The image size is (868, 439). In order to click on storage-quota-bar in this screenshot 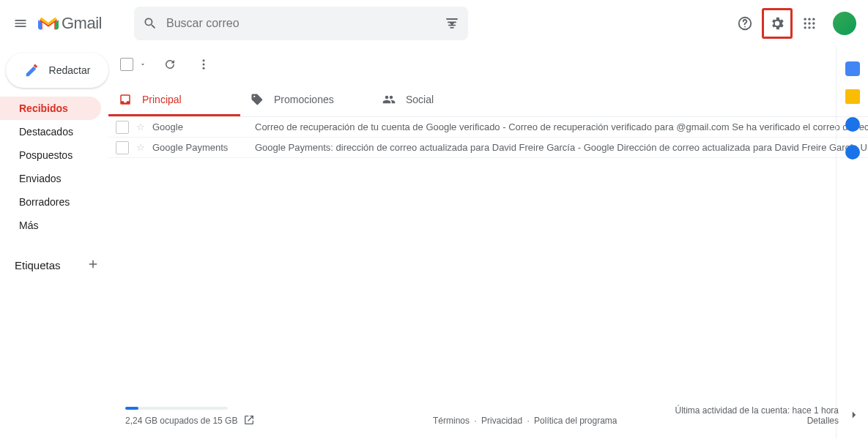, I will do `click(177, 408)`.